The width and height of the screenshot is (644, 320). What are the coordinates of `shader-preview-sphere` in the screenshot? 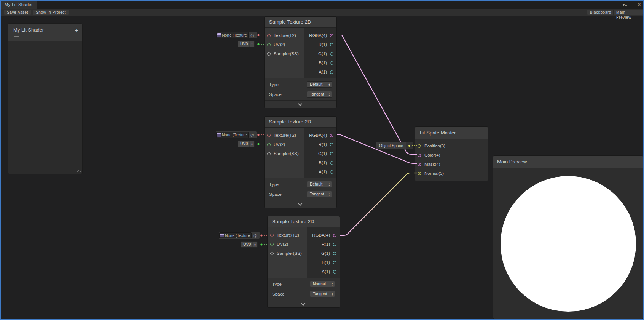 It's located at (568, 244).